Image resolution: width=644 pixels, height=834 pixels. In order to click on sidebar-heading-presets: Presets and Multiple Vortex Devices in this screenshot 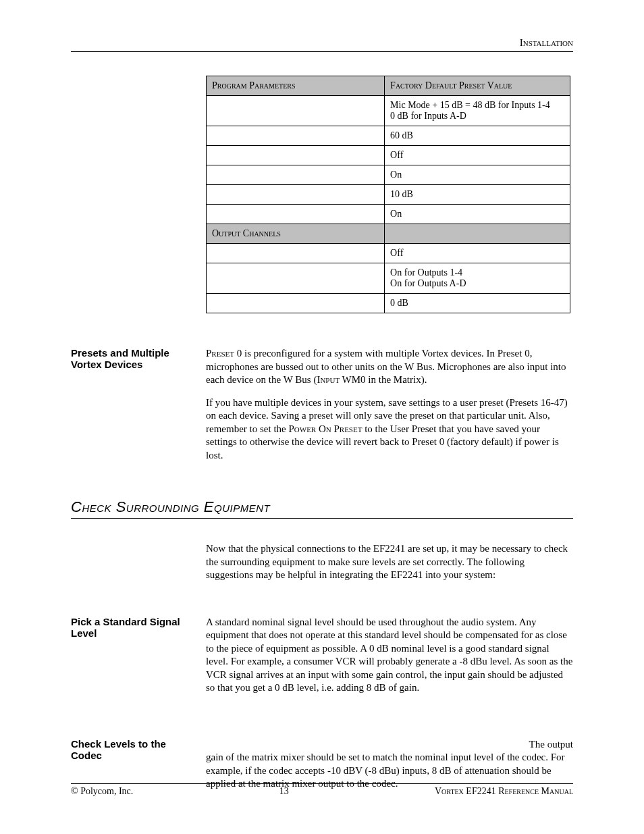, I will do `click(138, 409)`.